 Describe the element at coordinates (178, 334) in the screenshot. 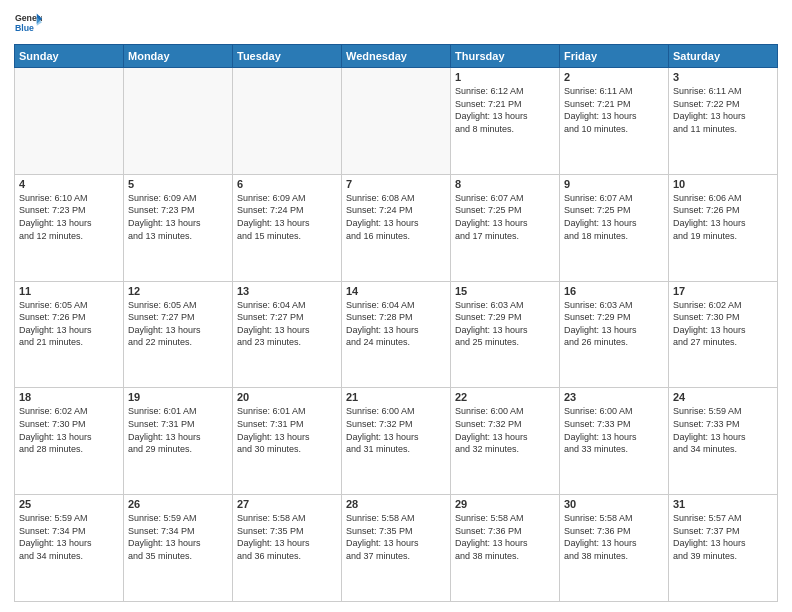

I see `calendar-cell: 12Sunrise: 6:05 AM Sunset: 7:27 PM Dayli…` at that location.